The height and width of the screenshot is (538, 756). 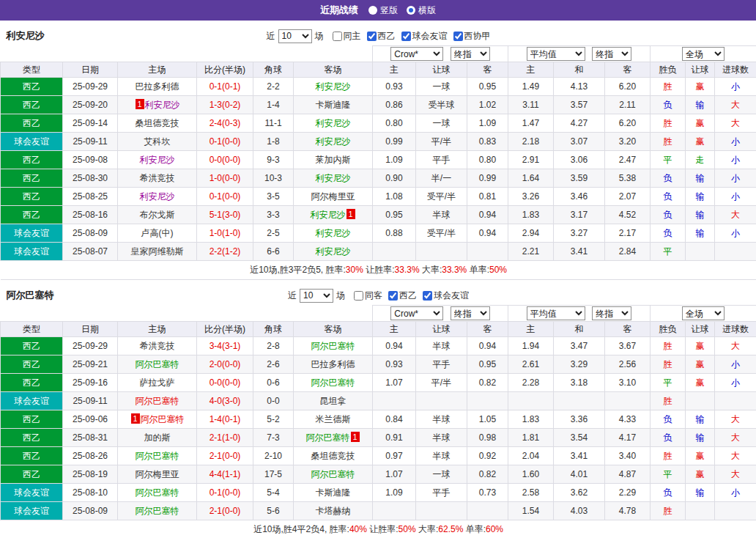 I want to click on filter-checkbox-3: 西协甲, so click(x=472, y=37).